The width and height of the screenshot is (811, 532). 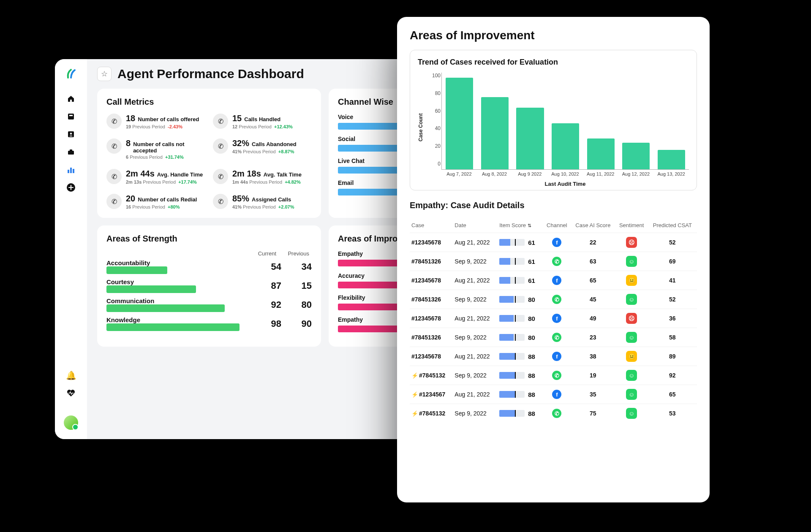 What do you see at coordinates (632, 242) in the screenshot?
I see `case-sentiment: ☹` at bounding box center [632, 242].